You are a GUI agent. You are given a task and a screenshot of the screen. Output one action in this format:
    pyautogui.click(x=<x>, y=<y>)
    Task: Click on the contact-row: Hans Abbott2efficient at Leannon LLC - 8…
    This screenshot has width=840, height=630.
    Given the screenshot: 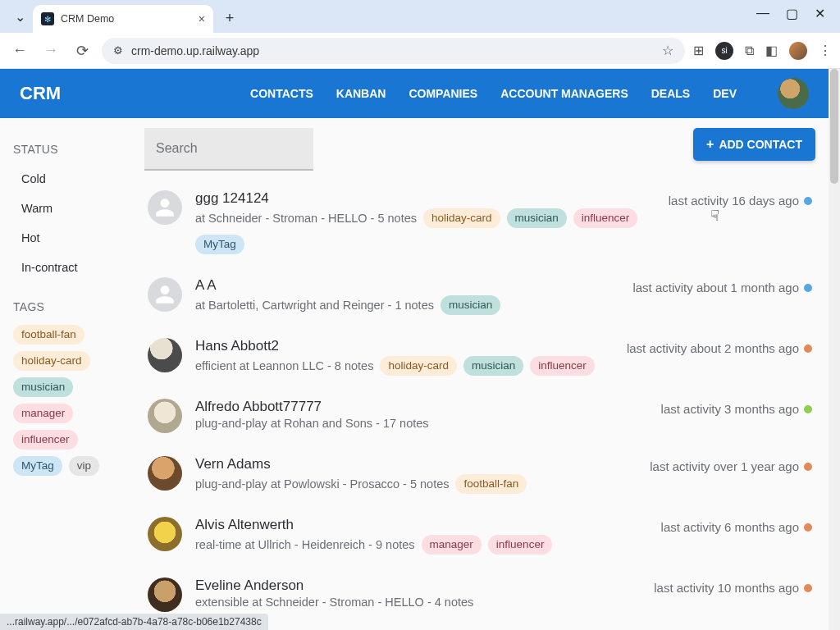 What is the action you would take?
    pyautogui.click(x=480, y=357)
    